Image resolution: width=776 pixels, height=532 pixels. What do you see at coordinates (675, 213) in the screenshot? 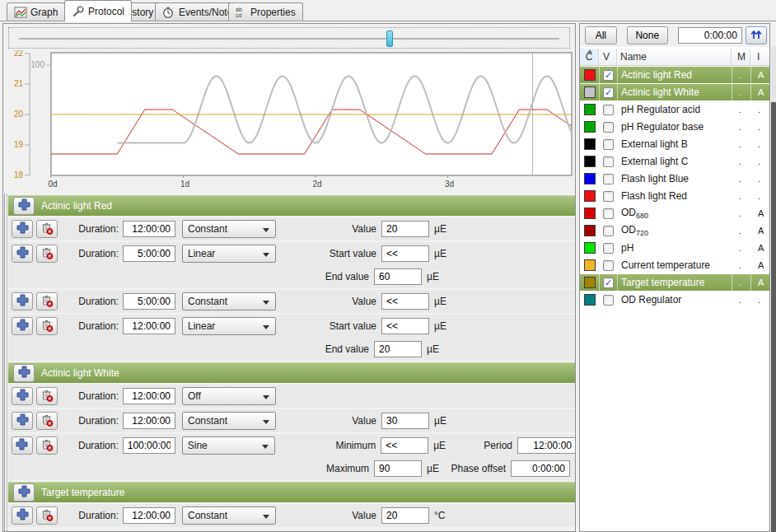
I see `channel-row: OD680.A` at bounding box center [675, 213].